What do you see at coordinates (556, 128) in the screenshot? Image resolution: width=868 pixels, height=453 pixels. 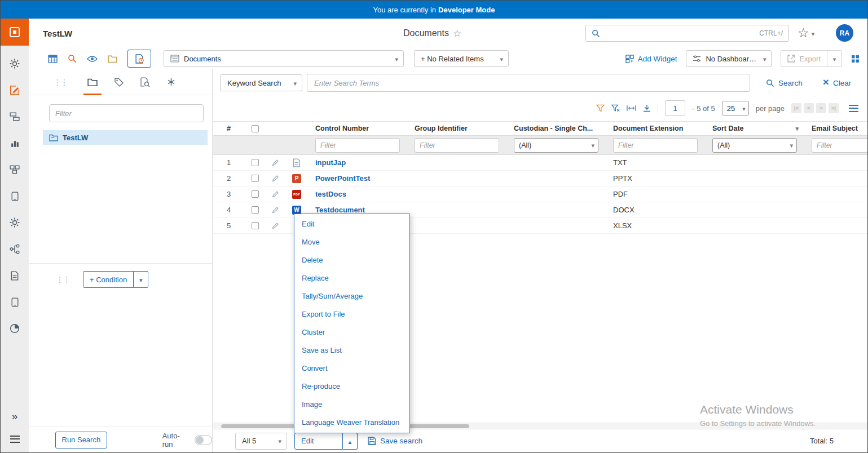 I see `column-header-custodian: Custodian - Single Ch...` at bounding box center [556, 128].